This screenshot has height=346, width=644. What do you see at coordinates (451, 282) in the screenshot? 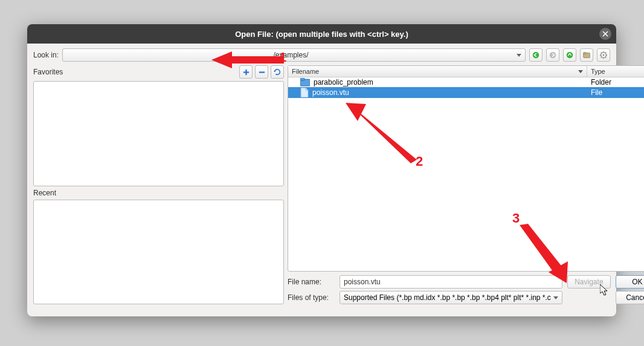
I see `filename-input` at bounding box center [451, 282].